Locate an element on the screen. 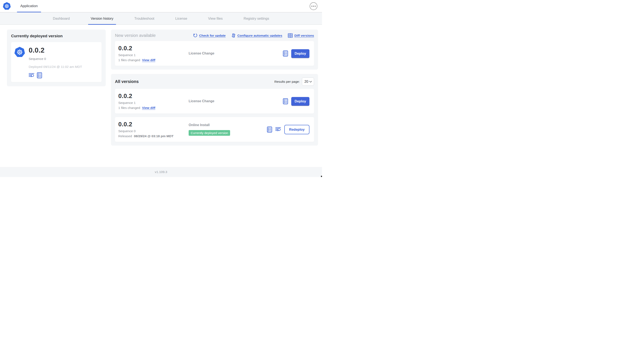 Image resolution: width=644 pixels, height=354 pixels. diff-versions-link: Diff versions is located at coordinates (301, 36).